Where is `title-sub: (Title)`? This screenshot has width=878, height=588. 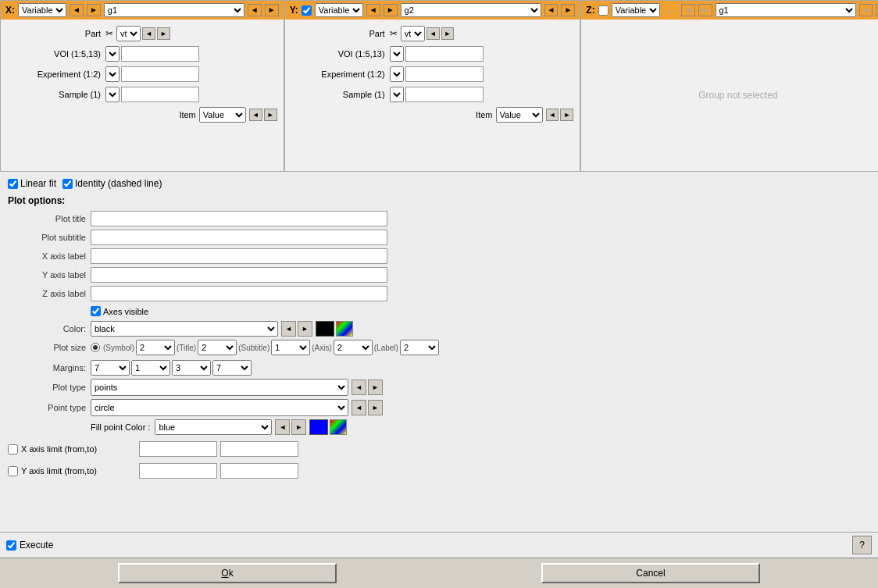 title-sub: (Title) is located at coordinates (186, 348).